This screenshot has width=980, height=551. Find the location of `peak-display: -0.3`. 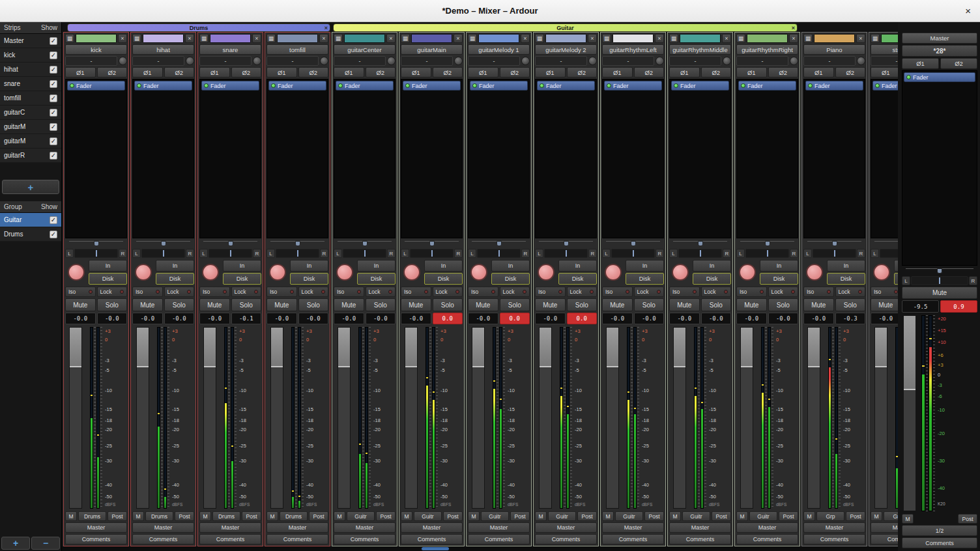

peak-display: -0.3 is located at coordinates (851, 318).